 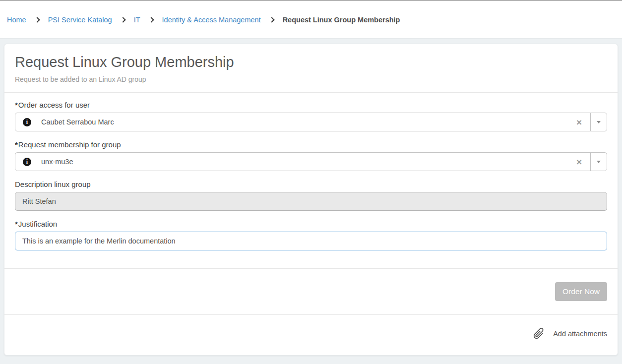 I want to click on order-access-for-user-label: *Order access for user, so click(x=311, y=105).